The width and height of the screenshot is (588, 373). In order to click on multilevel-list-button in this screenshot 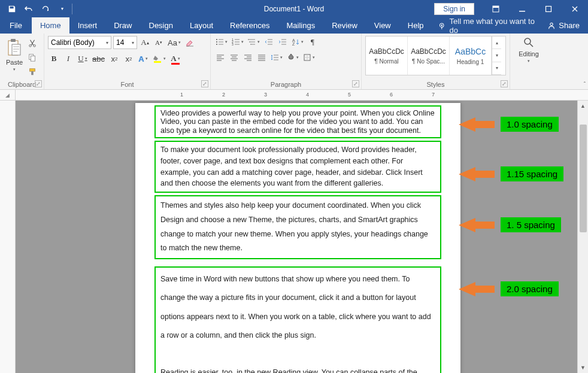, I will do `click(254, 42)`.